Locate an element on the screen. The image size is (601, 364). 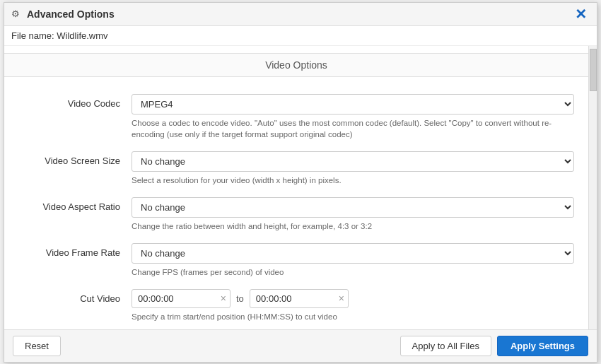
video-frame-rate-label: Video Frame Rate is located at coordinates (75, 250).